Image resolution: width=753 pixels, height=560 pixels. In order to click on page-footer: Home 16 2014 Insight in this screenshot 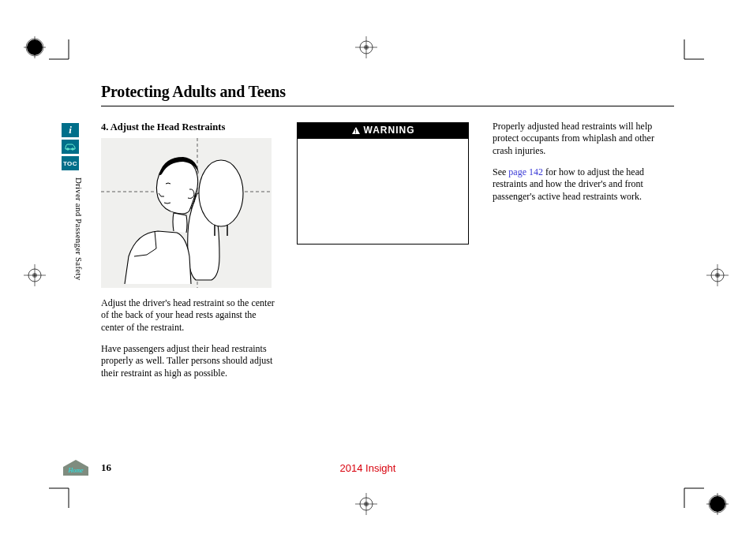, I will do `click(368, 468)`.